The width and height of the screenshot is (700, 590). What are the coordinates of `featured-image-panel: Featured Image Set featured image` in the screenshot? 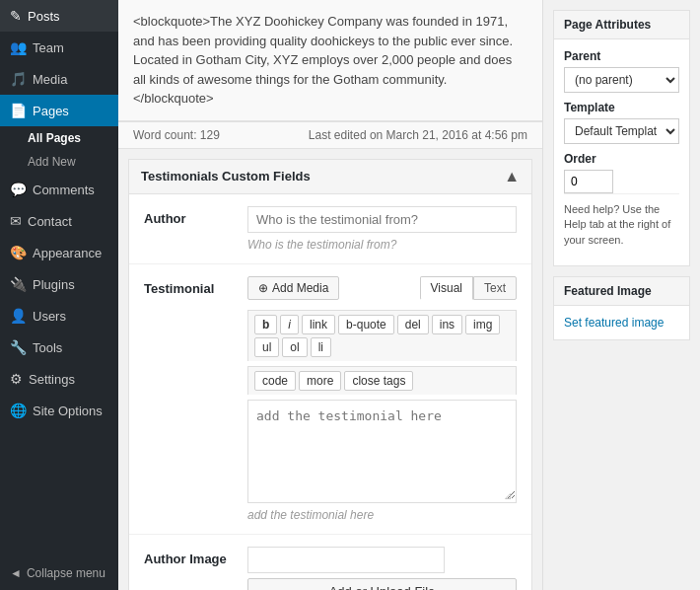 It's located at (621, 308).